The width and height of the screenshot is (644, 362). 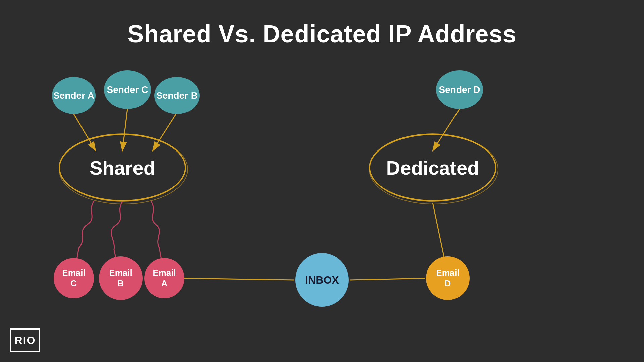 I want to click on sender-a-bubble: Sender A, so click(x=74, y=96).